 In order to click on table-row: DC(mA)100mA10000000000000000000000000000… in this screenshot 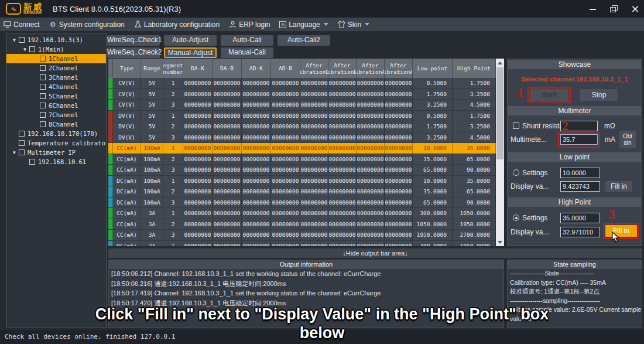, I will do `click(302, 182)`.